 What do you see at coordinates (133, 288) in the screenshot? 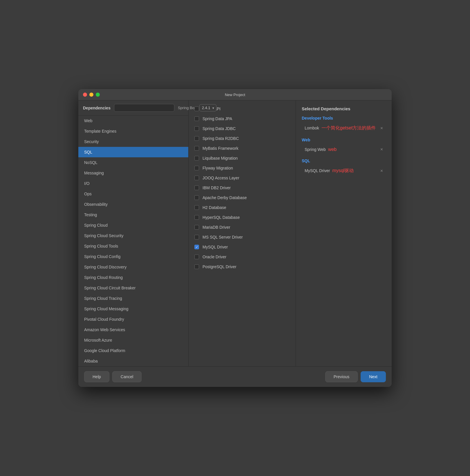
I see `sidebar-item-spring-cloud-circuit-breaker: Spring Cloud Circuit Breaker` at bounding box center [133, 288].